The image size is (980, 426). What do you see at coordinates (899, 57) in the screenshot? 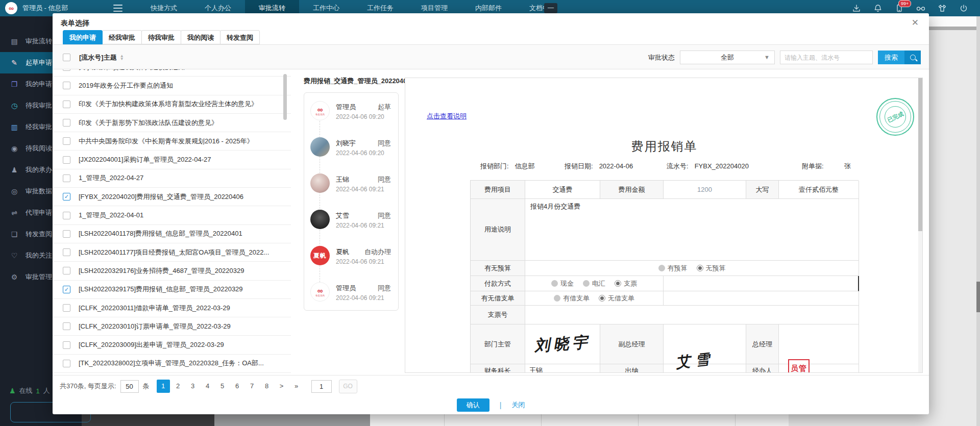
I see `search-button: 搜索` at bounding box center [899, 57].